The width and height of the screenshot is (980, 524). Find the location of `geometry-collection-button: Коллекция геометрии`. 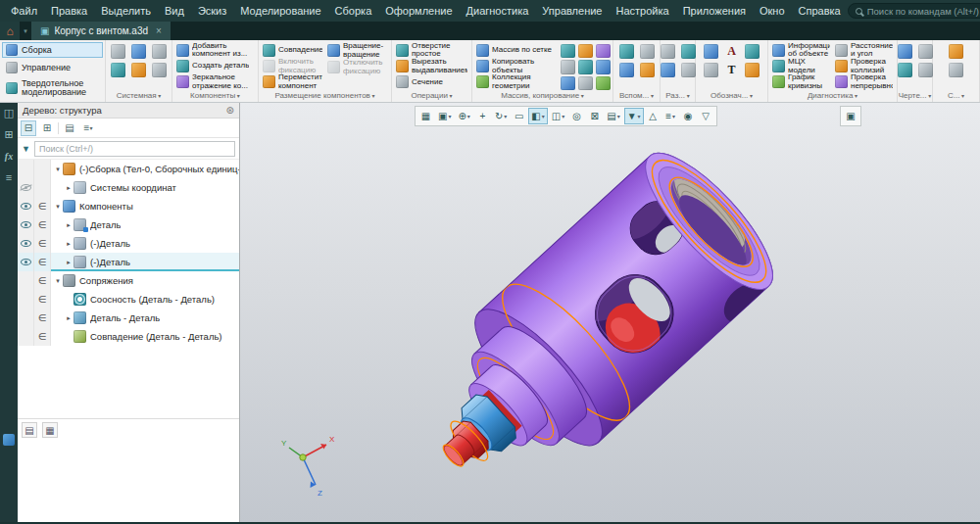

geometry-collection-button: Коллекция геометрии is located at coordinates (516, 82).